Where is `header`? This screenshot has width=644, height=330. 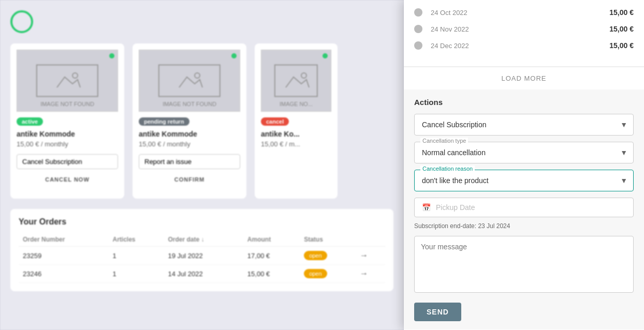 header is located at coordinates (202, 22).